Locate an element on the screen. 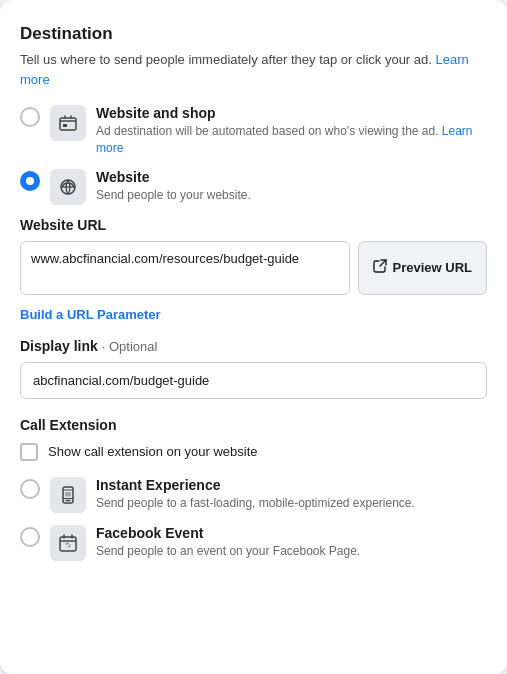 The image size is (507, 674). website-shop-learn-more: Learn more is located at coordinates (284, 140).